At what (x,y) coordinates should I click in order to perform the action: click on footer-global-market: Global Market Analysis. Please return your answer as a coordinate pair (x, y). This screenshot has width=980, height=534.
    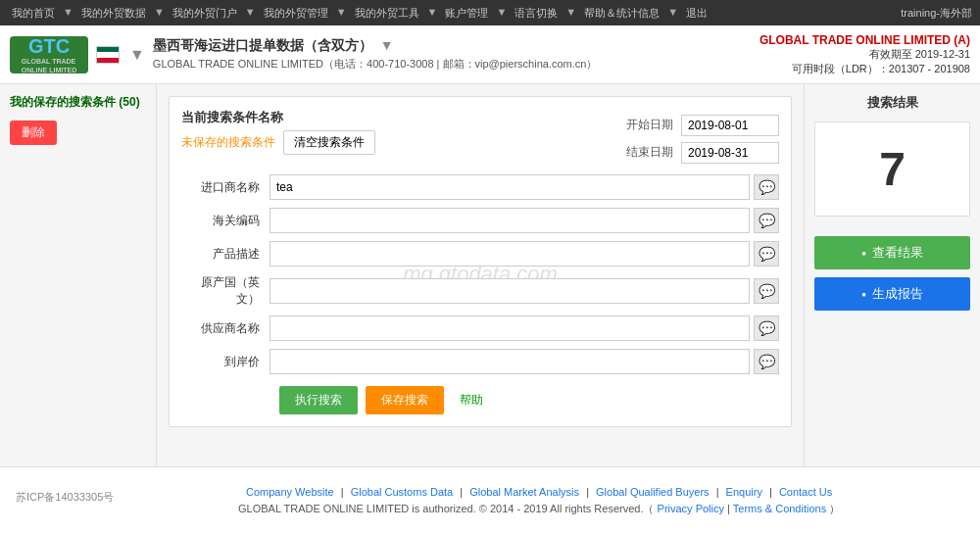
    Looking at the image, I should click on (524, 492).